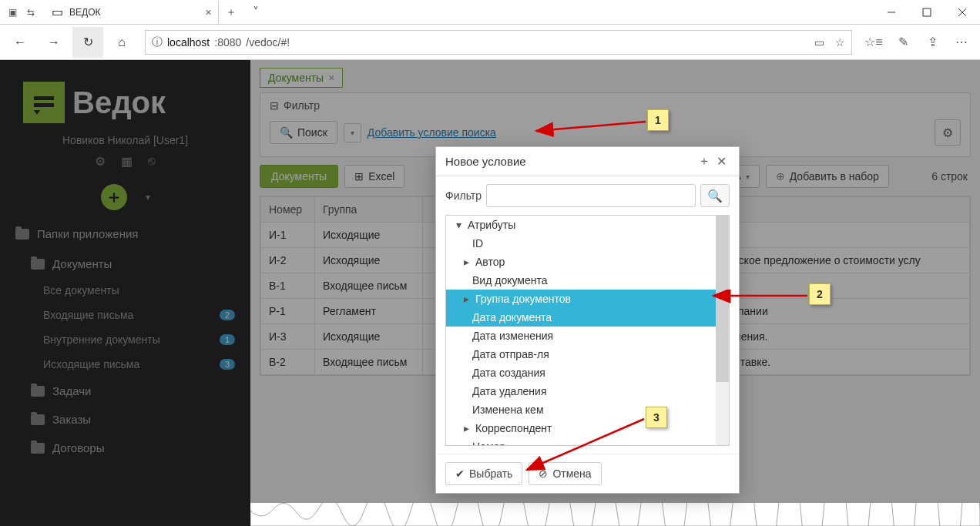  Describe the element at coordinates (587, 280) in the screenshot. I see `tree-item: Вид документа` at that location.